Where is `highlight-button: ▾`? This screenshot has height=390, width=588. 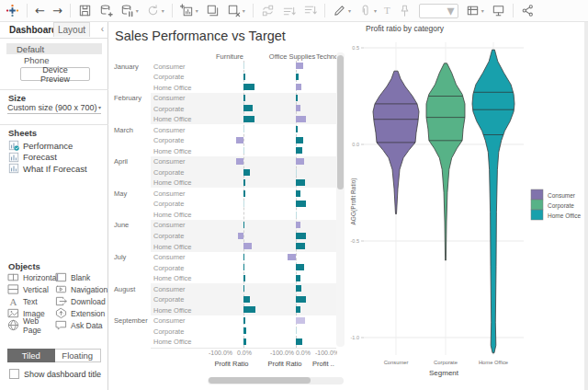
highlight-button: ▾ is located at coordinates (342, 11).